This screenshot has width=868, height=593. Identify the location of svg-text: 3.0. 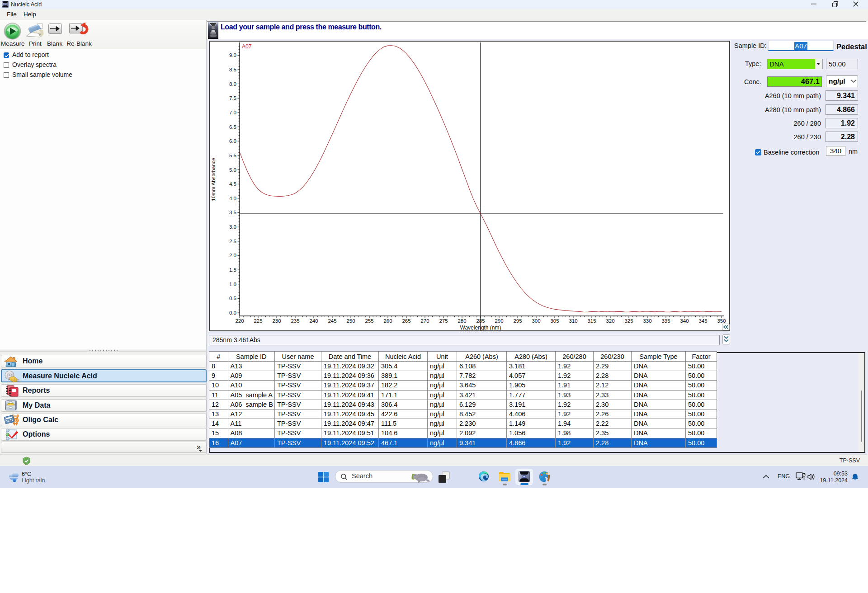
(233, 227).